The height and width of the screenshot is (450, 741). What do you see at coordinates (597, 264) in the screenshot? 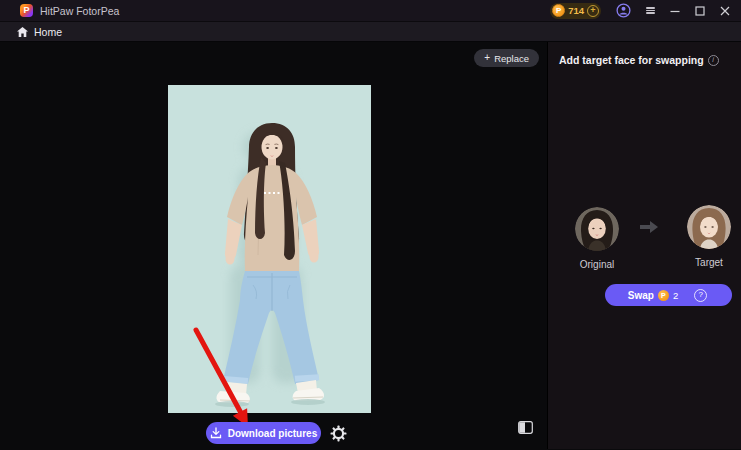
I see `original-label: Original` at bounding box center [597, 264].